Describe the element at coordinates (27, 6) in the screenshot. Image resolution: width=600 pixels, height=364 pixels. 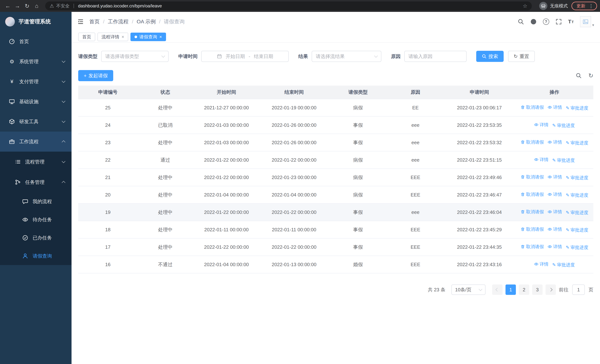
I see `reload-icon: ↻` at that location.